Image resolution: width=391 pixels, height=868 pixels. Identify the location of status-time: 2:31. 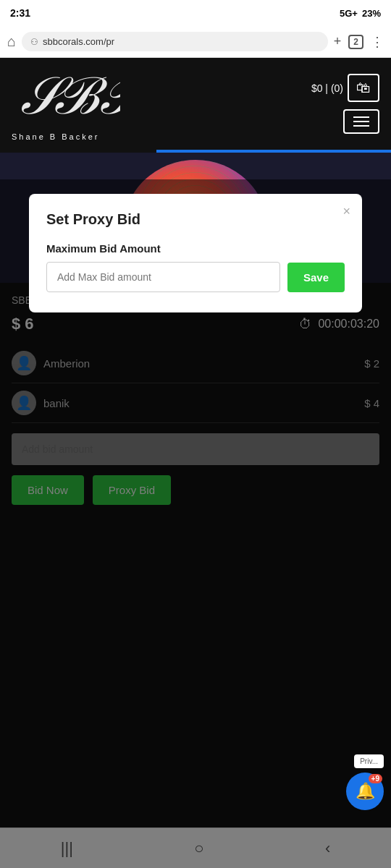
(20, 13).